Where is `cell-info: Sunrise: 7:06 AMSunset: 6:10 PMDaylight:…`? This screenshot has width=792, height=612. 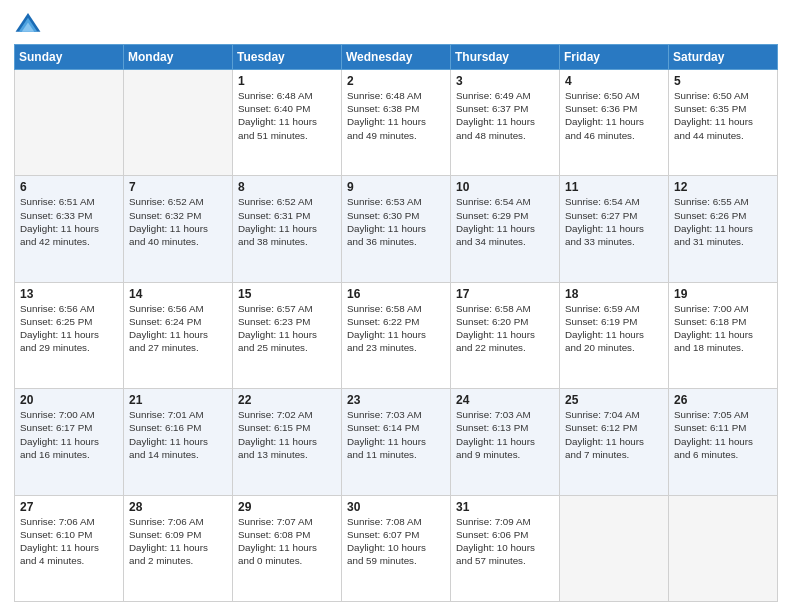 cell-info: Sunrise: 7:06 AMSunset: 6:10 PMDaylight:… is located at coordinates (69, 542).